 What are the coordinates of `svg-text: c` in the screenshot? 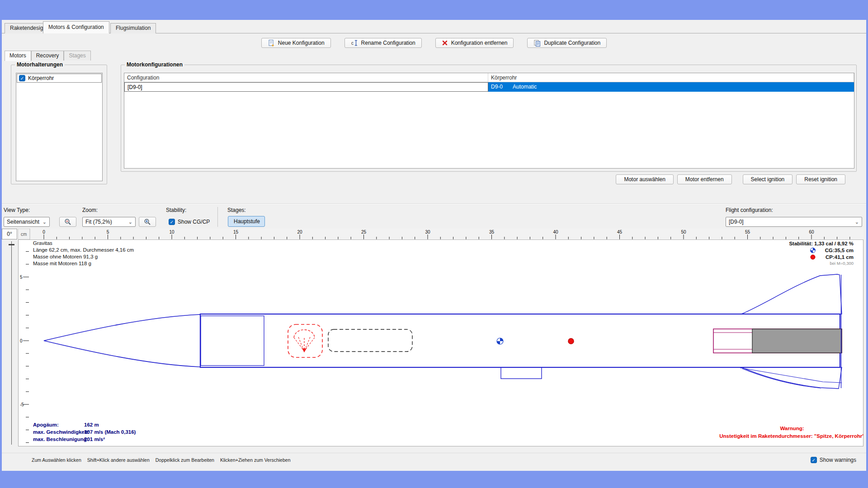 It's located at (353, 43).